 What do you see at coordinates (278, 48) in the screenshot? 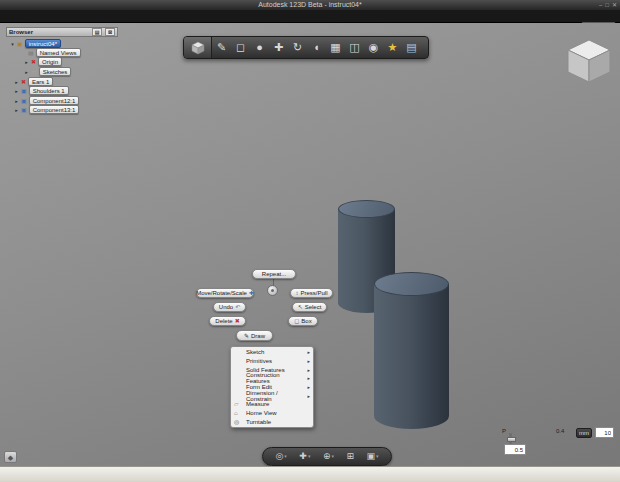
I see `move-tool-icon: ✚` at bounding box center [278, 48].